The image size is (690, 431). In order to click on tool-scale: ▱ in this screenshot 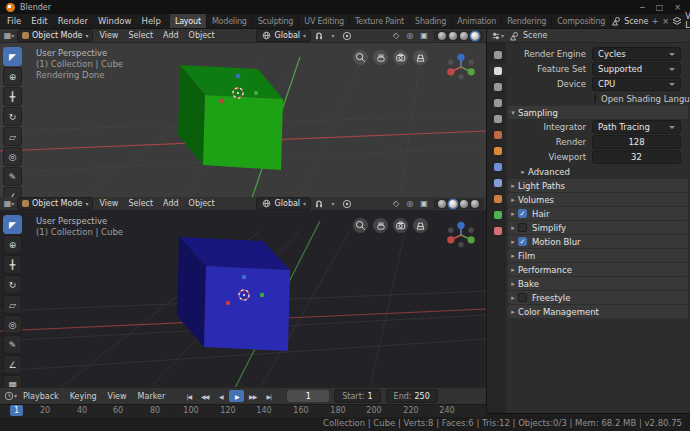, I will do `click(12, 136)`.